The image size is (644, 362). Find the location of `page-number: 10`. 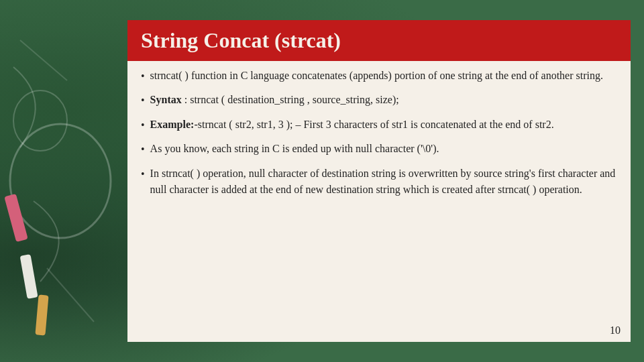

page-number: 10 is located at coordinates (615, 330).